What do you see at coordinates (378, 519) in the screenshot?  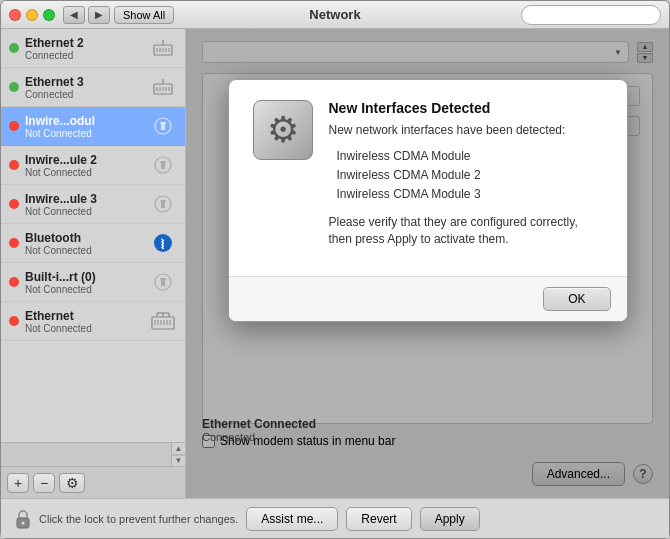 I see `revert-button: Revert` at bounding box center [378, 519].